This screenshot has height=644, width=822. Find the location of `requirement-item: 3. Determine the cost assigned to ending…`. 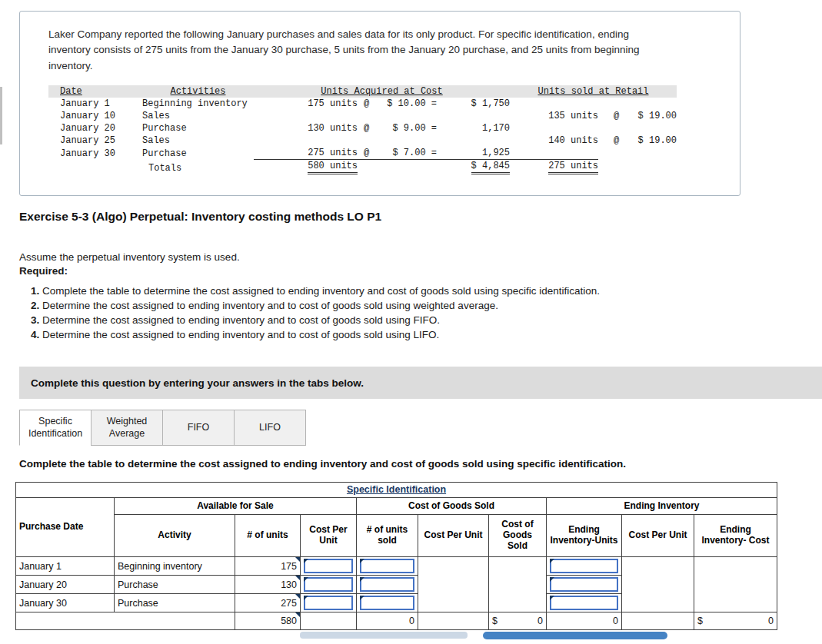

requirement-item: 3. Determine the cost assigned to ending… is located at coordinates (315, 320).